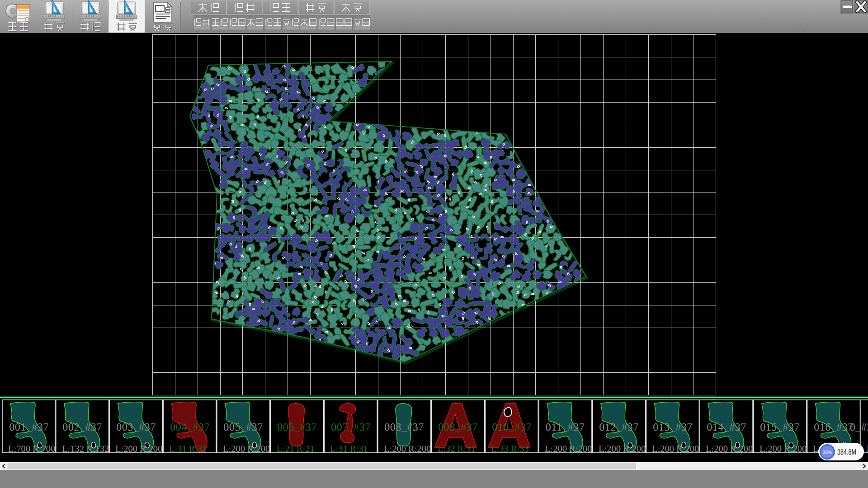 This screenshot has height=488, width=868. What do you see at coordinates (296, 449) in the screenshot?
I see `svg-text: L:21 R:21` at bounding box center [296, 449].